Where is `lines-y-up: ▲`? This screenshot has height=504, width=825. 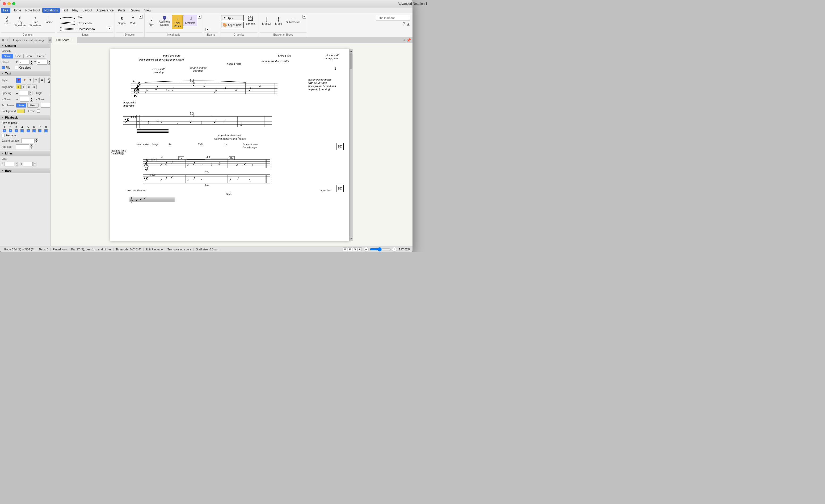
lines-y-up: ▲ is located at coordinates (35, 163).